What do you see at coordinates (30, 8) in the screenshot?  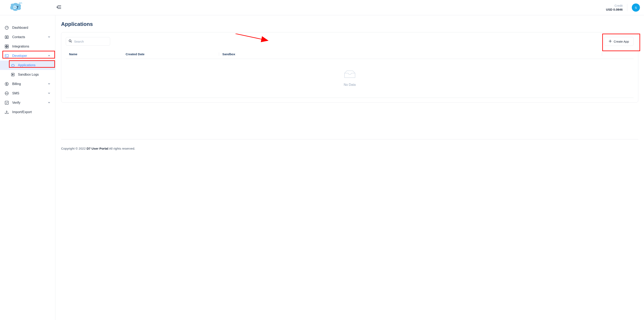 I see `logo-container: D 7` at bounding box center [30, 8].